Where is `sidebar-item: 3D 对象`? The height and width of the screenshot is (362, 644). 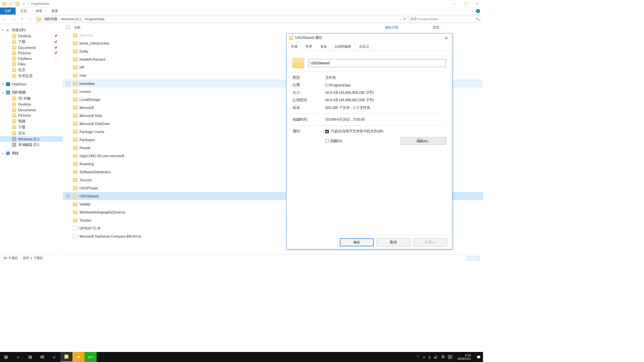
sidebar-item: 3D 对象 is located at coordinates (32, 99).